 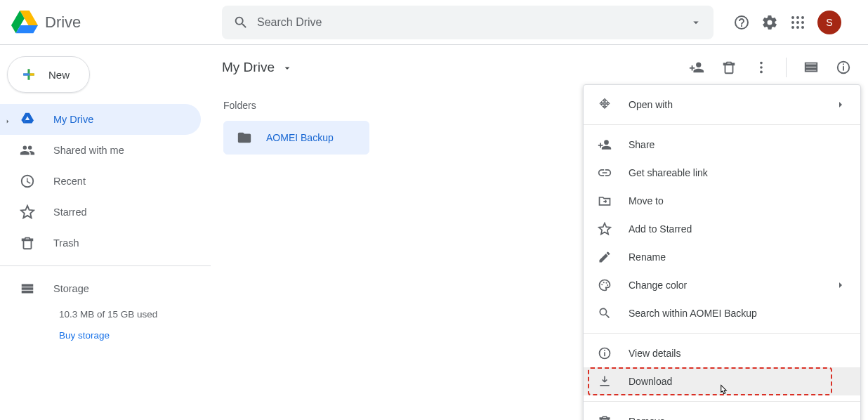 I want to click on sidebar-item-shared: Shared with me, so click(x=100, y=150).